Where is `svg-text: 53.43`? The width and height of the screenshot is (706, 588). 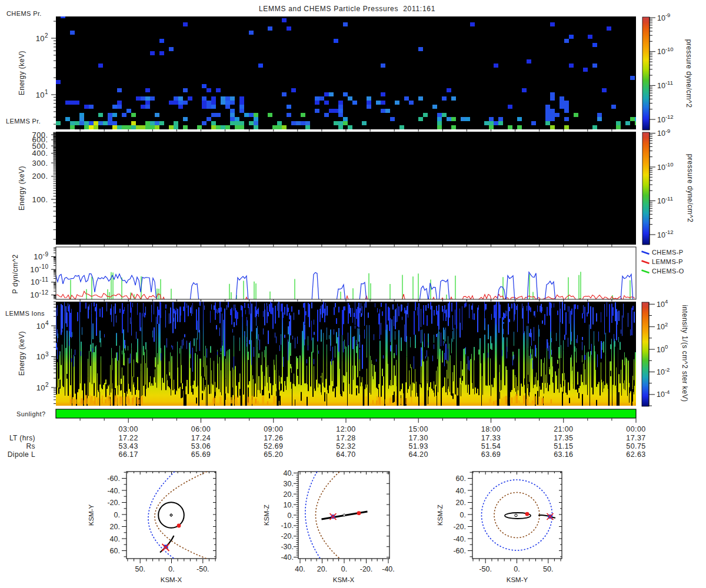
svg-text: 53.43 is located at coordinates (128, 446).